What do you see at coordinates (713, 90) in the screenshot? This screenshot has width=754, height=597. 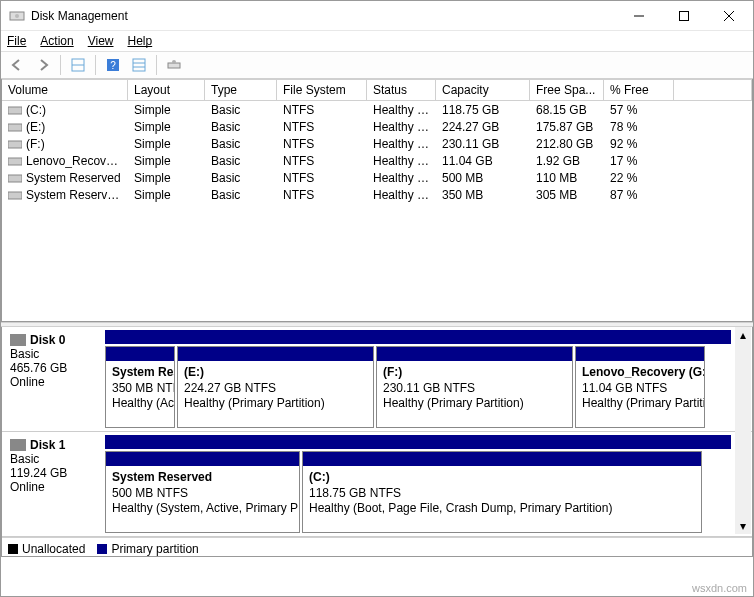 I see `col-extra` at bounding box center [713, 90].